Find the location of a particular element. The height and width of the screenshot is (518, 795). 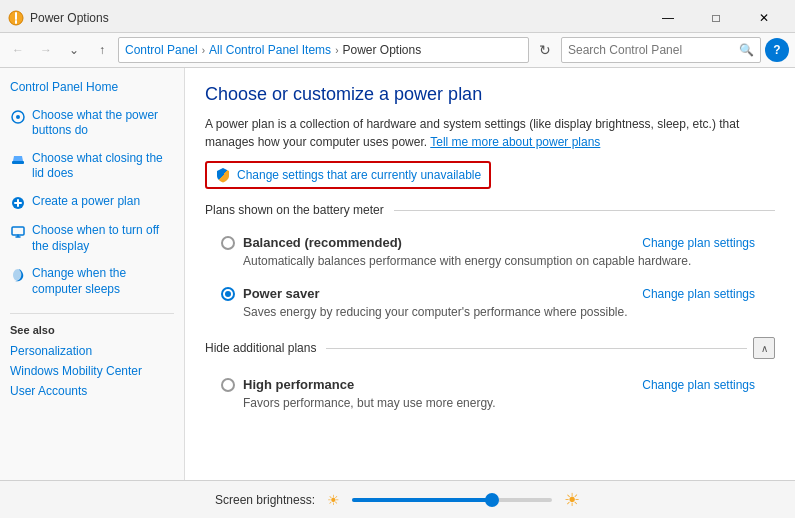

app-icon is located at coordinates (16, 18).